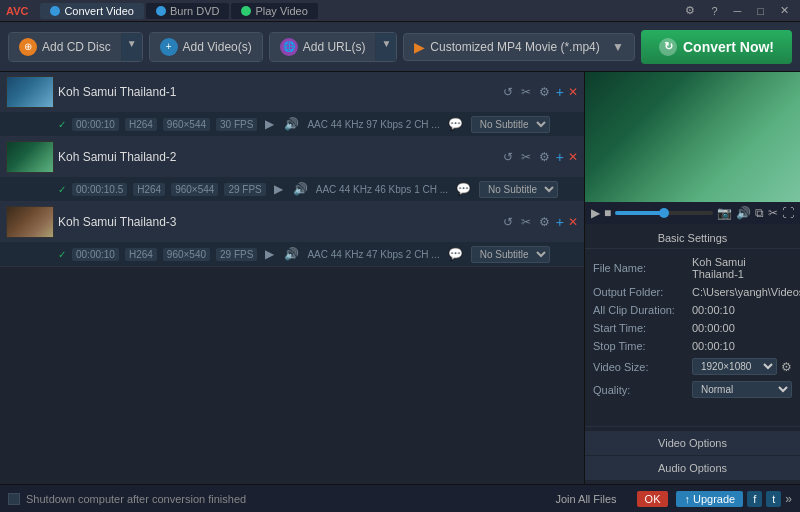 The image size is (800, 512). Describe the element at coordinates (784, 10) in the screenshot. I see `close-btn: ✕` at that location.